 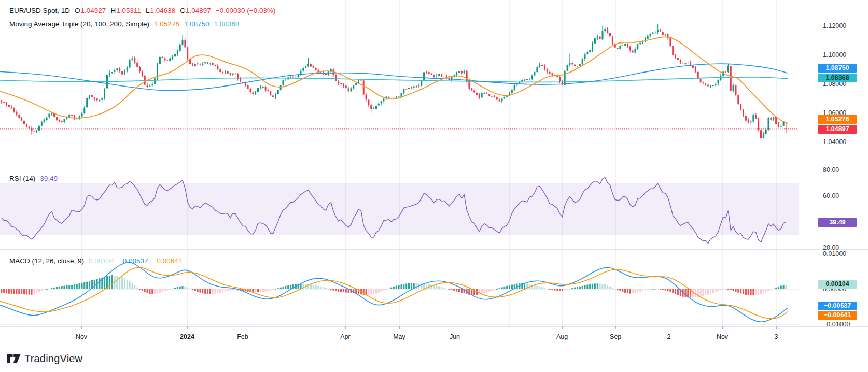 What do you see at coordinates (125, 10) in the screenshot?
I see `ohlc-high: H1.05311` at bounding box center [125, 10].